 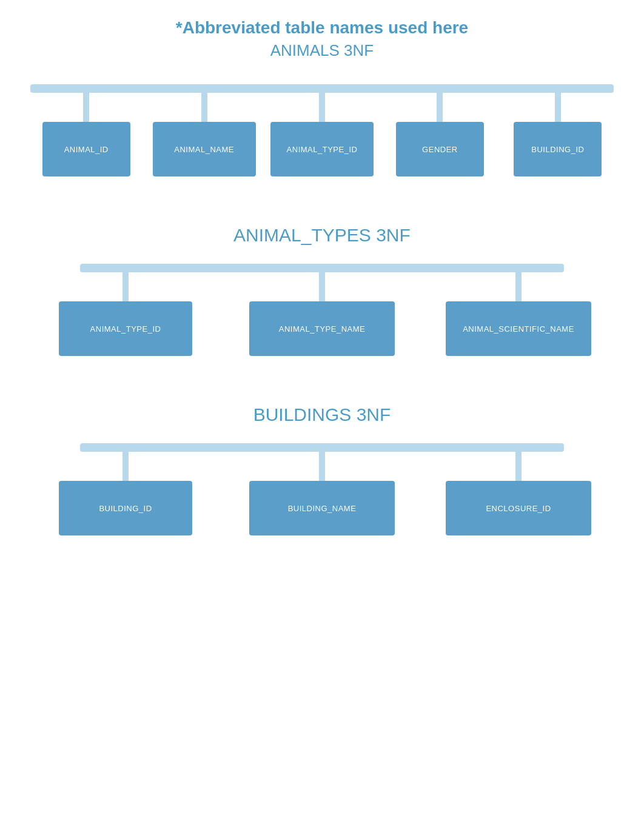 I want to click on animal-types-field-type-id: ANIMAL_TYPE_ID, so click(x=126, y=329).